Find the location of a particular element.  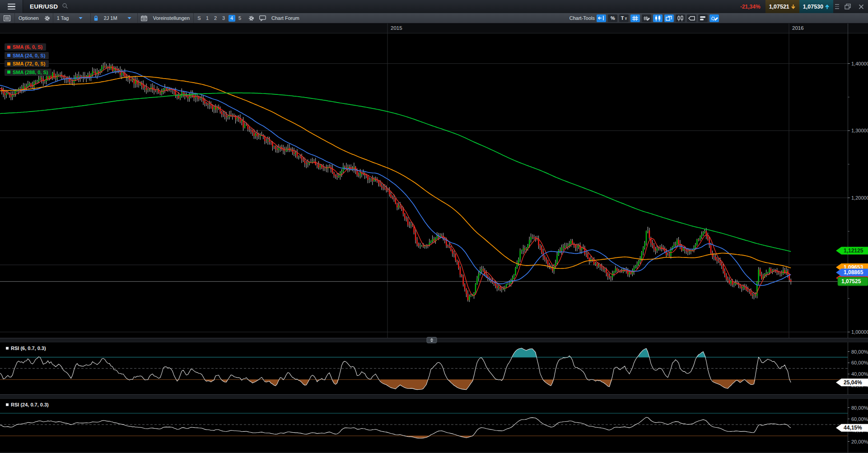

sma24-value-tag: 1,08865 is located at coordinates (852, 273).